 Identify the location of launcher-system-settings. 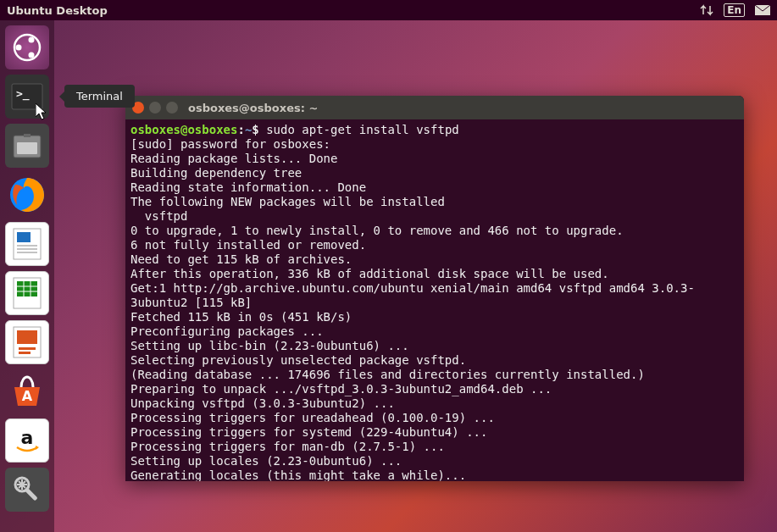
(27, 490).